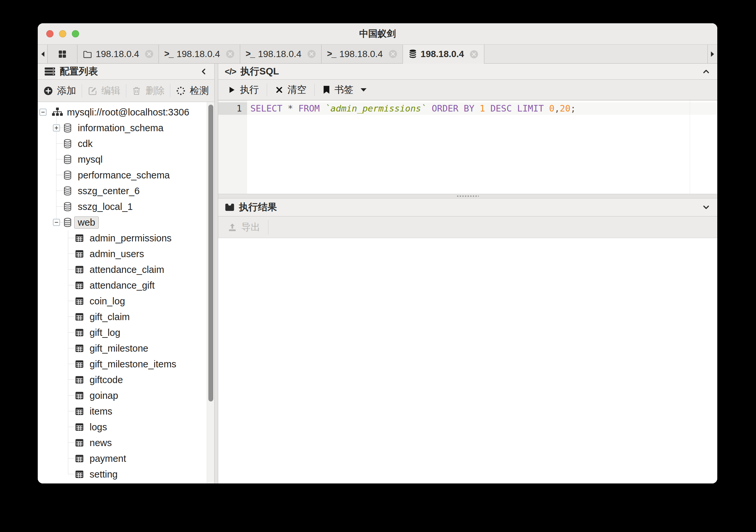  Describe the element at coordinates (103, 475) in the screenshot. I see `tree-node-label: setting` at that location.